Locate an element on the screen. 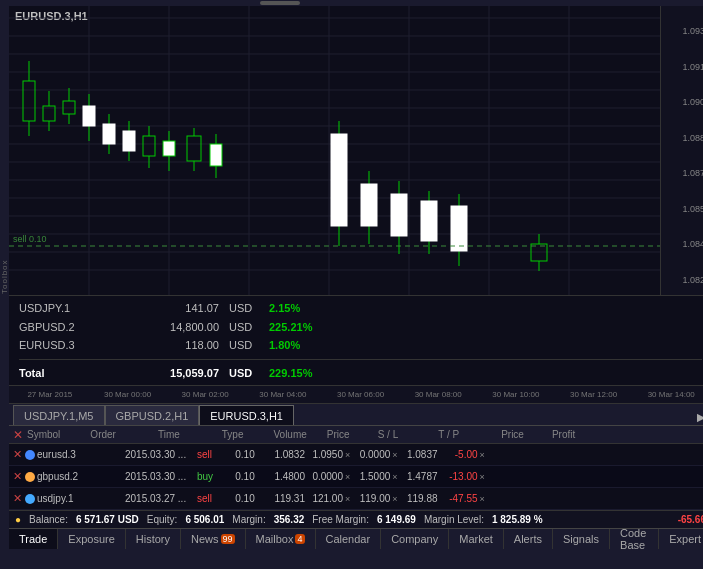 Image resolution: width=703 pixels, height=569 pixels. balance-value: 6 571.67 USD is located at coordinates (108, 520).